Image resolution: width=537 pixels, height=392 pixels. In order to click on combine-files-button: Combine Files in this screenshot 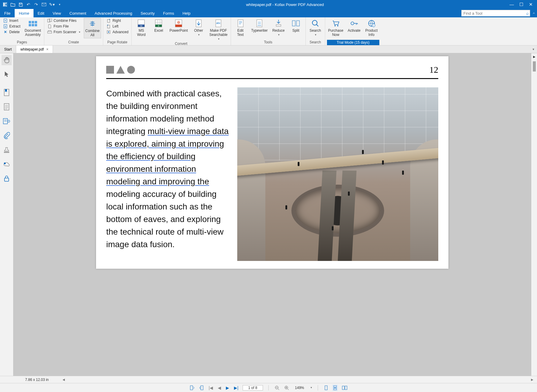, I will do `click(64, 21)`.